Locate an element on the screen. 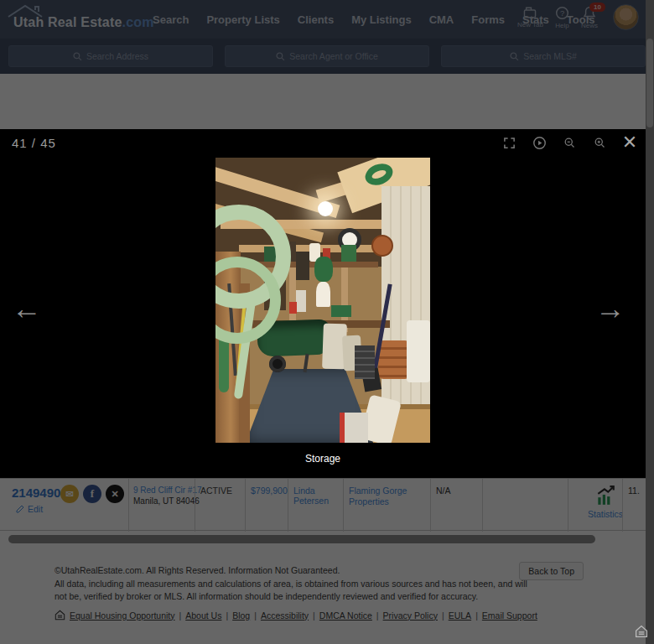 The width and height of the screenshot is (654, 644). equal-housing-icon is located at coordinates (641, 631).